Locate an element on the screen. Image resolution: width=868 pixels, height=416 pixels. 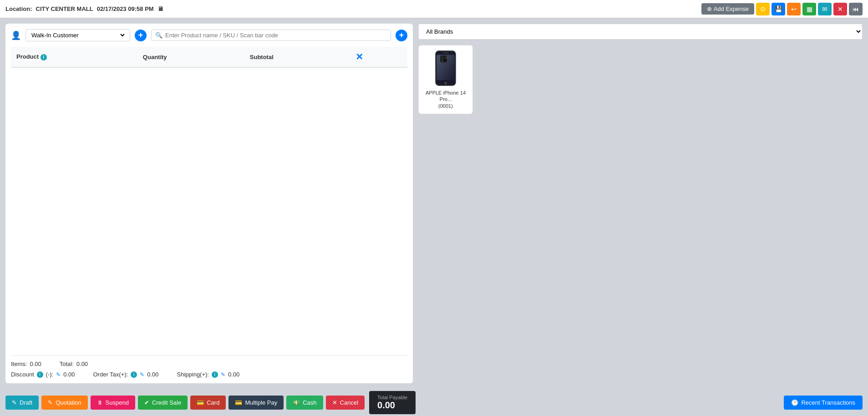
undo-button: ↩ is located at coordinates (794, 9).